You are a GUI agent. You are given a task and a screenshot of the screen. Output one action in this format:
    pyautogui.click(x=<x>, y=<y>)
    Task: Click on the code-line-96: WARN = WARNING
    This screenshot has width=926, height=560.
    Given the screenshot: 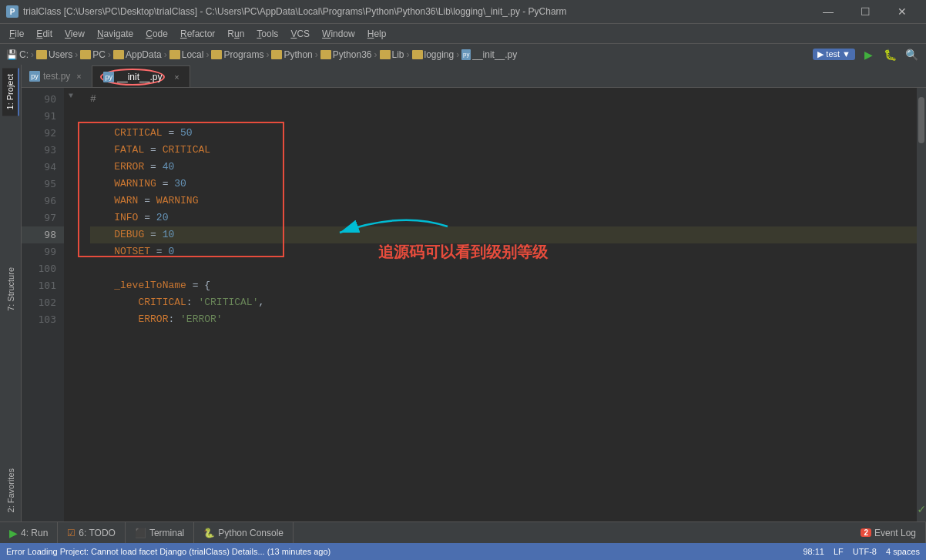 What is the action you would take?
    pyautogui.click(x=504, y=201)
    